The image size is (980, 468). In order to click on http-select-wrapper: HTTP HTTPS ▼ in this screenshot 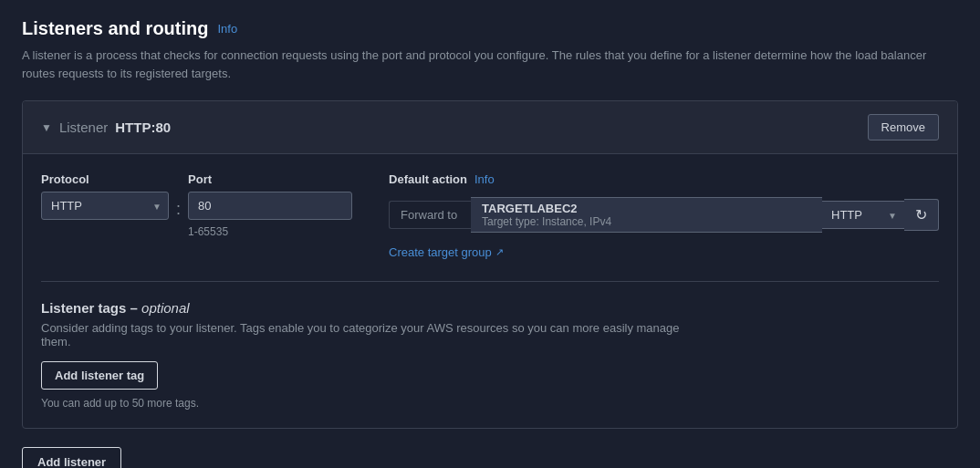, I will do `click(863, 215)`.